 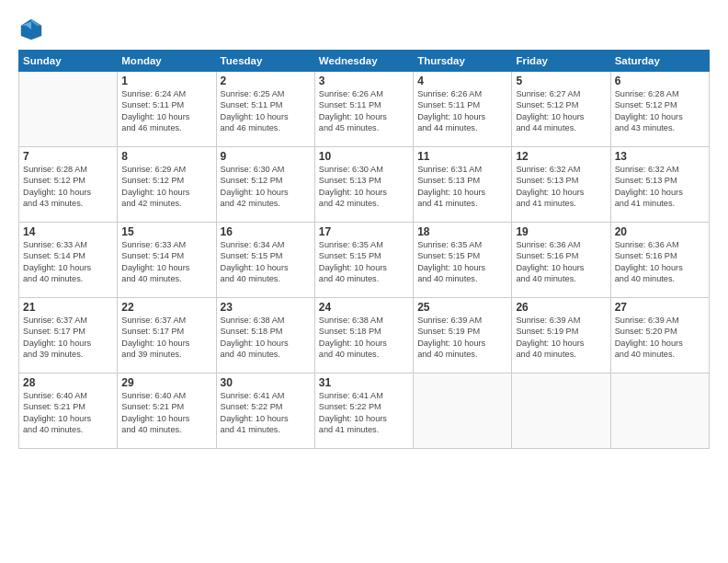 What do you see at coordinates (266, 307) in the screenshot?
I see `day-number: 23` at bounding box center [266, 307].